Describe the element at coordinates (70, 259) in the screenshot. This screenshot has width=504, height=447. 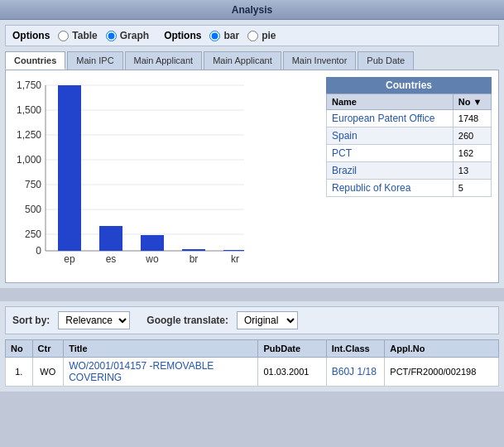
I see `svg-text: ep` at that location.